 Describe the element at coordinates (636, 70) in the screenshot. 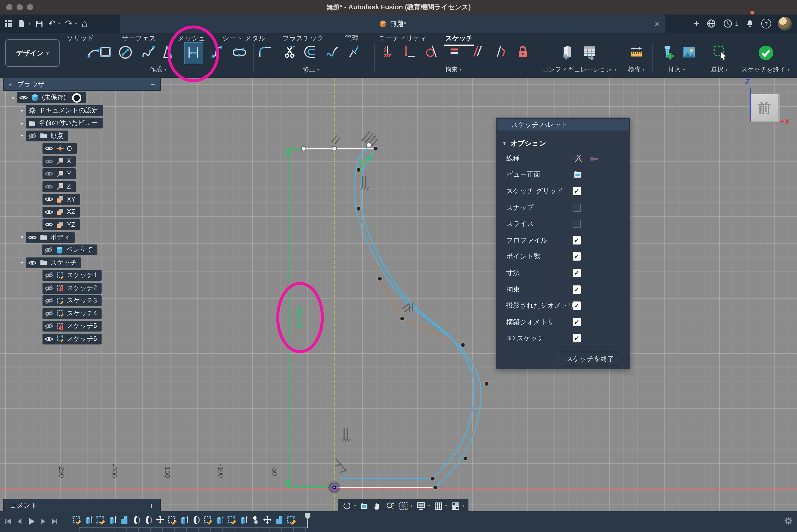

I see `group-inspect: 検査▾` at that location.